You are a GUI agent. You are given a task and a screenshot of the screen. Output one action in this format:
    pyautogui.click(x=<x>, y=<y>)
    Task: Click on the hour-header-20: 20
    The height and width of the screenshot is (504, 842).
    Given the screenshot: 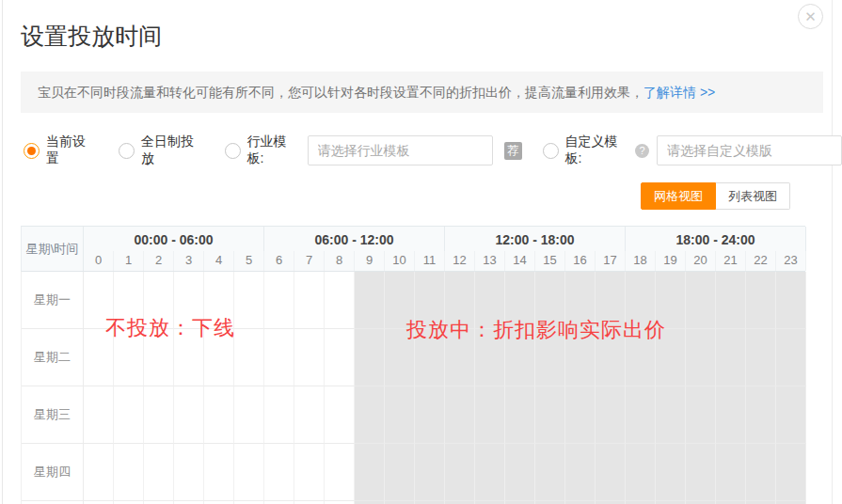 What is the action you would take?
    pyautogui.click(x=701, y=261)
    